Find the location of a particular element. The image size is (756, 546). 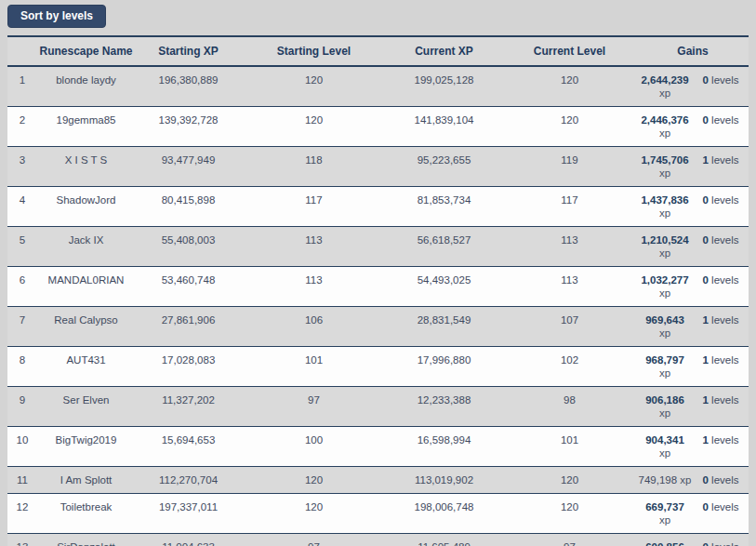

current-level-cell: 97 is located at coordinates (569, 539).